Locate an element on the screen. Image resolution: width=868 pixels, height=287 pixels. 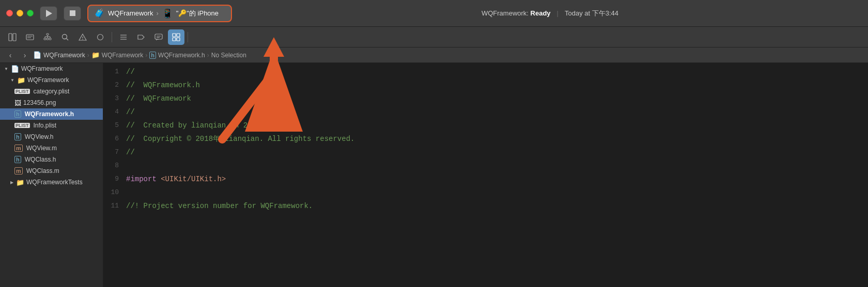
nav-forward-button: › is located at coordinates (25, 55).